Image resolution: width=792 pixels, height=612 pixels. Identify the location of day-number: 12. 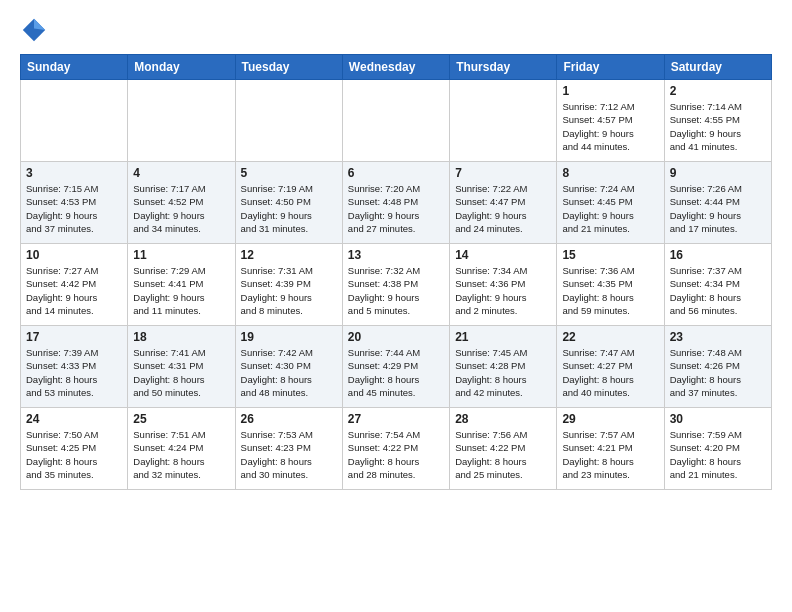
(289, 255).